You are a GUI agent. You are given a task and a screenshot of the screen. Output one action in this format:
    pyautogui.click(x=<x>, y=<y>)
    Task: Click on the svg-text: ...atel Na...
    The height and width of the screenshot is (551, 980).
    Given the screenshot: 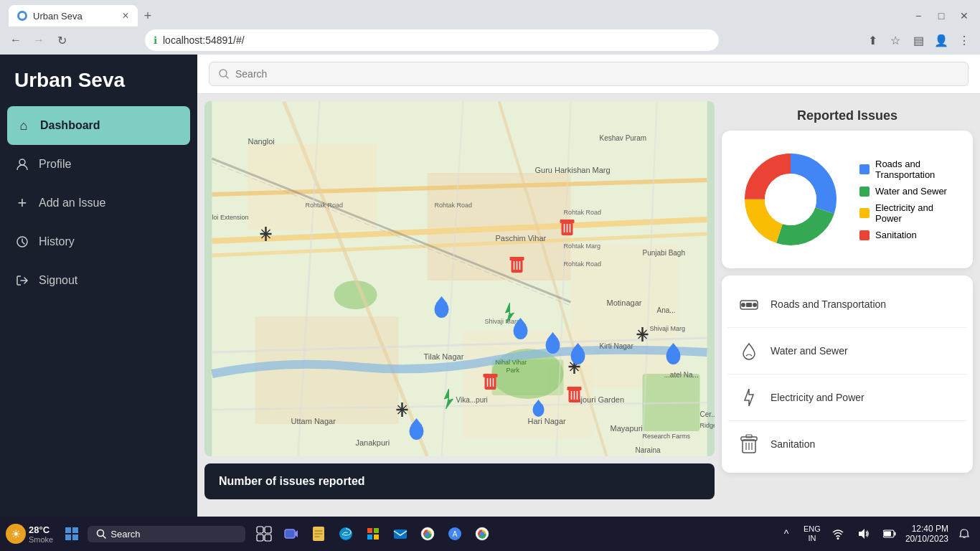 What is the action you would take?
    pyautogui.click(x=682, y=375)
    